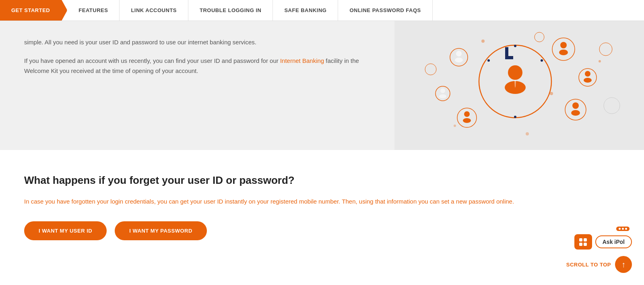 This screenshot has height=285, width=644. Describe the element at coordinates (588, 264) in the screenshot. I see `scroll-to-top-label: SCROLL TO TOP` at that location.